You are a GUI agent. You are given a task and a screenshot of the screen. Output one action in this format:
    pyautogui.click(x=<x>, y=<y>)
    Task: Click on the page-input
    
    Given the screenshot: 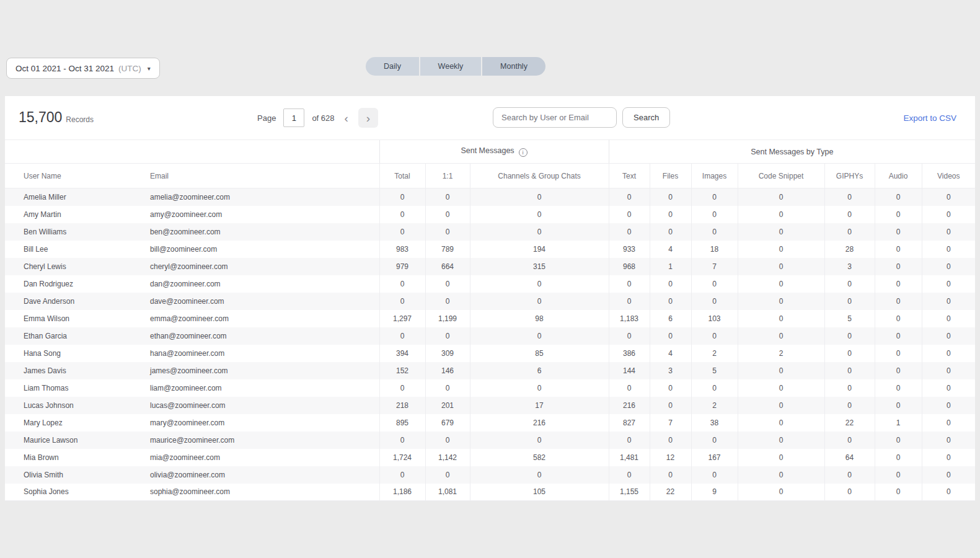 What is the action you would take?
    pyautogui.click(x=294, y=118)
    